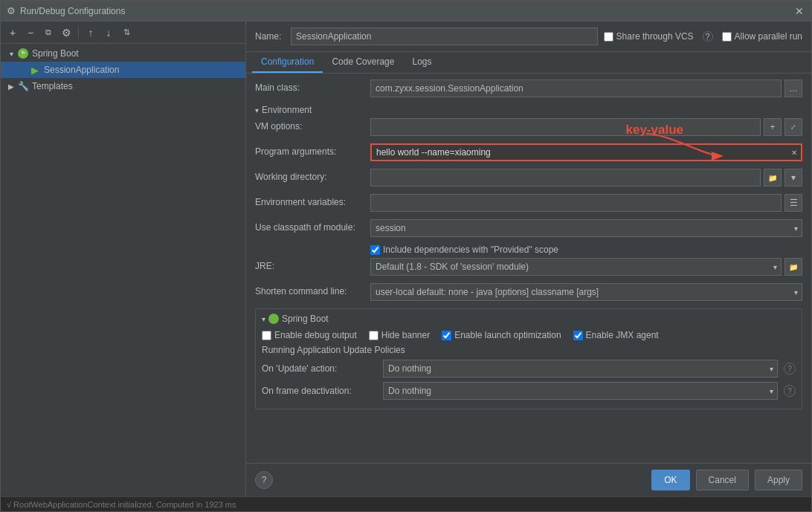 This screenshot has width=812, height=512. I want to click on sort-button: ⇅, so click(126, 33).